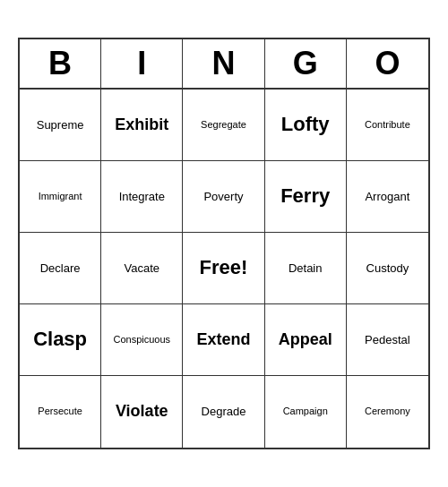  I want to click on cell-text: Poverty, so click(223, 197).